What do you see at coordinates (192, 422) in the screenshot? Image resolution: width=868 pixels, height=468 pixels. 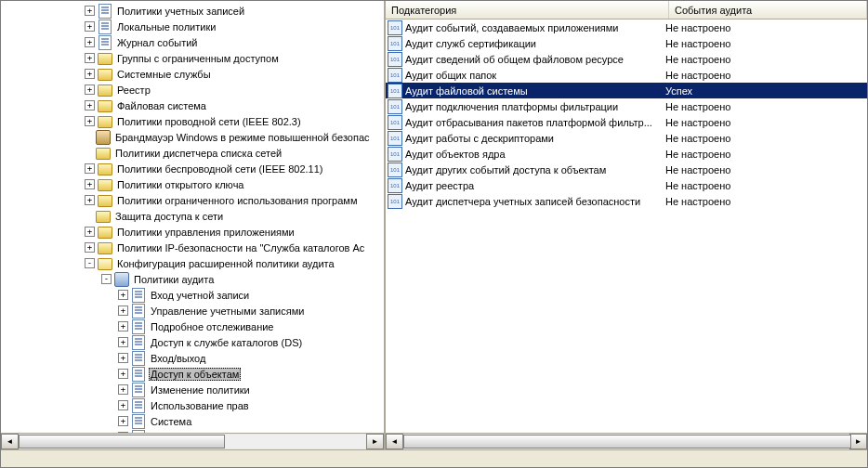 I see `tree-item: +Система` at bounding box center [192, 422].